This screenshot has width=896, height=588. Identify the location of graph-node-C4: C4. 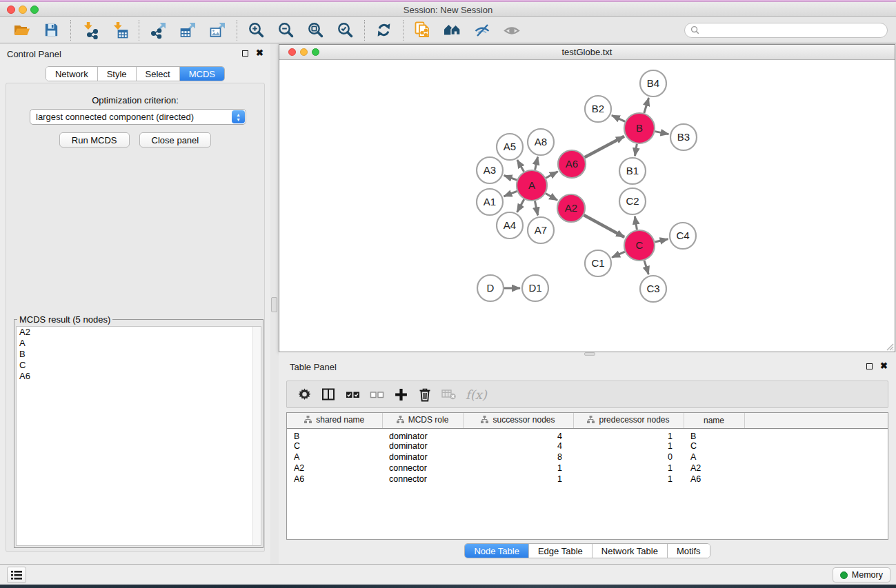
(683, 236).